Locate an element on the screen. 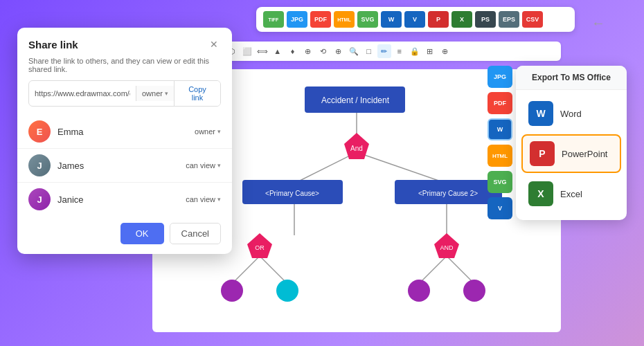 The height and width of the screenshot is (346, 644). dialog-description: Share the link to others, and they can v… is located at coordinates (125, 69).